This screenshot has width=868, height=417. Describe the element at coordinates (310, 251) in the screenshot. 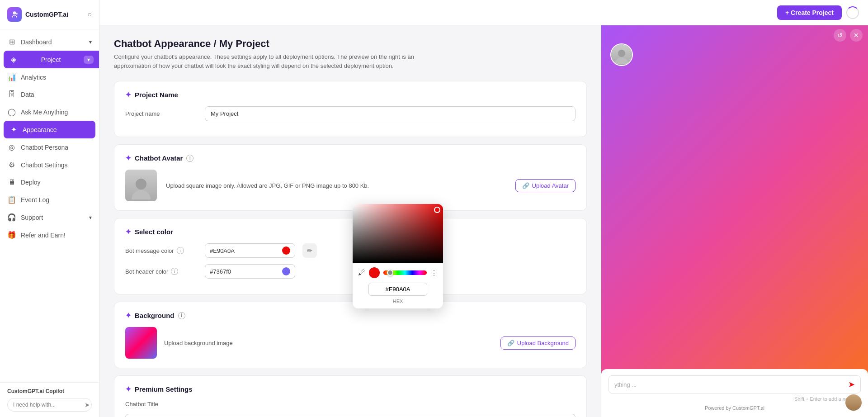

I see `edit-color-button: ✏` at that location.